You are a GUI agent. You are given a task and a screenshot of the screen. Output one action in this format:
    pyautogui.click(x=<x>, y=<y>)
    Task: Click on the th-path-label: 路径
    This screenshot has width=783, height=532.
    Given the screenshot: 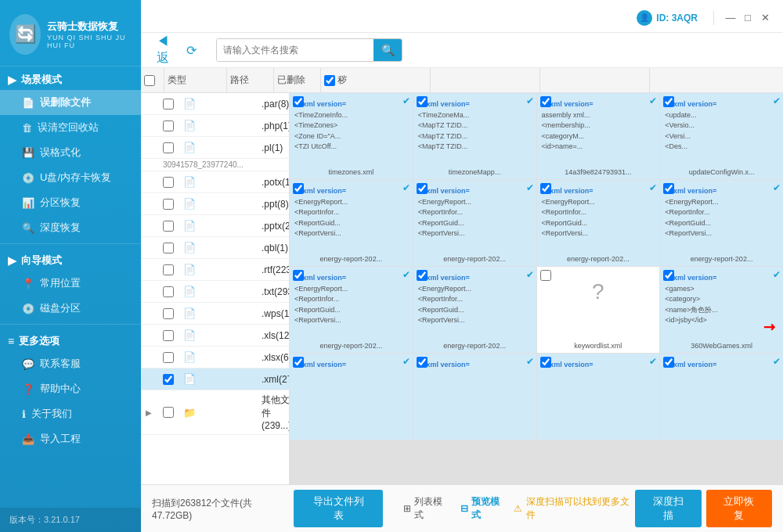 What is the action you would take?
    pyautogui.click(x=240, y=80)
    